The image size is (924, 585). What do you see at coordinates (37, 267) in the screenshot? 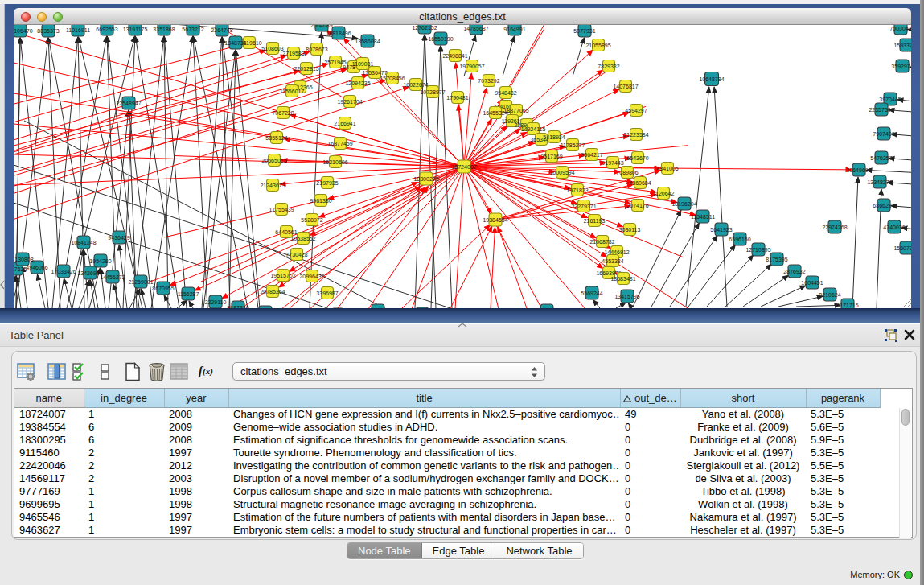
I see `svg-text: 4946066` at bounding box center [37, 267].